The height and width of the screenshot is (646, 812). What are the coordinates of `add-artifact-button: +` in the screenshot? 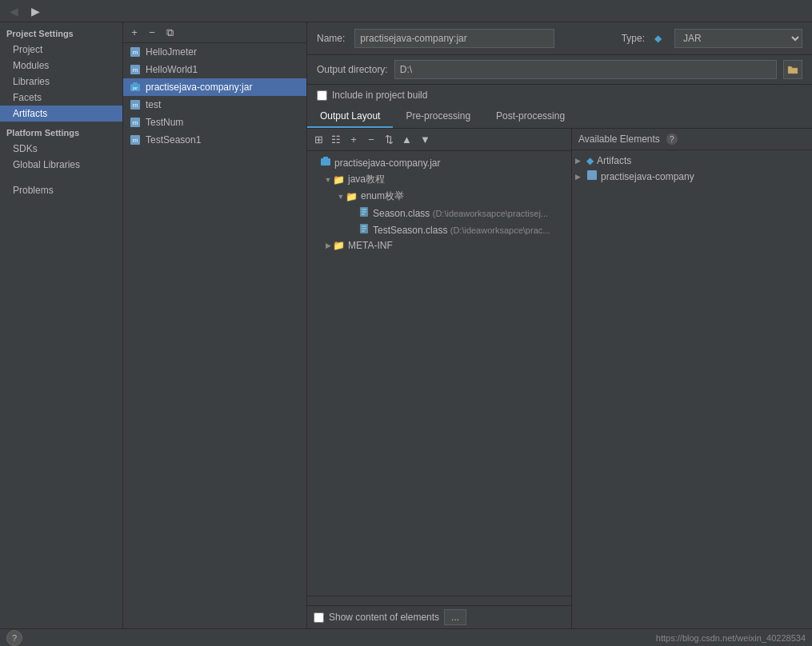 It's located at (134, 32).